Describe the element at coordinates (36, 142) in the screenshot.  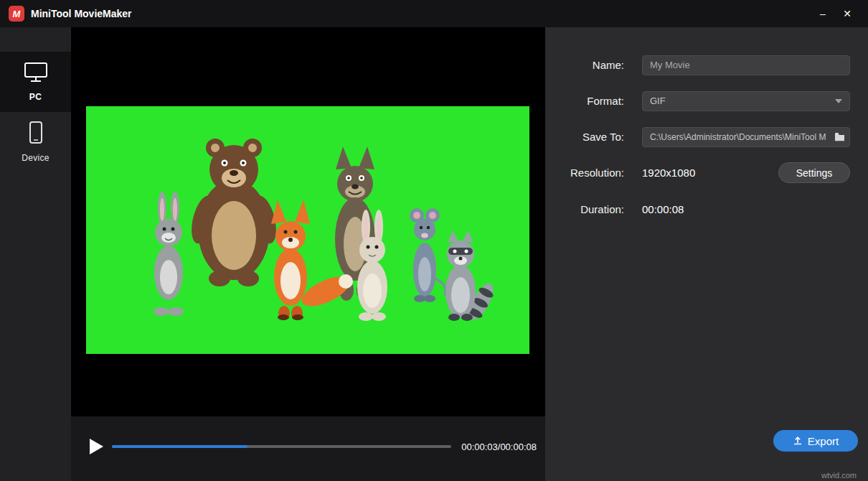
I see `sidebar-item-device: Device` at that location.